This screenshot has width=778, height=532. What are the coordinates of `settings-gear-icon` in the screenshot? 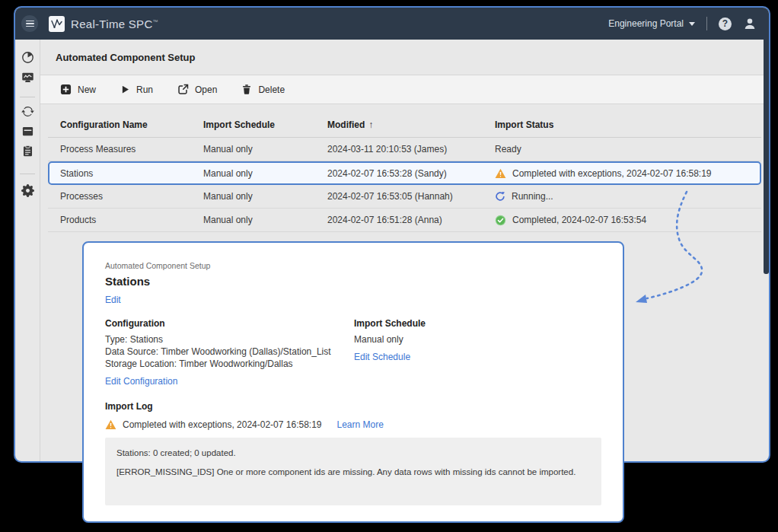 It's located at (27, 190).